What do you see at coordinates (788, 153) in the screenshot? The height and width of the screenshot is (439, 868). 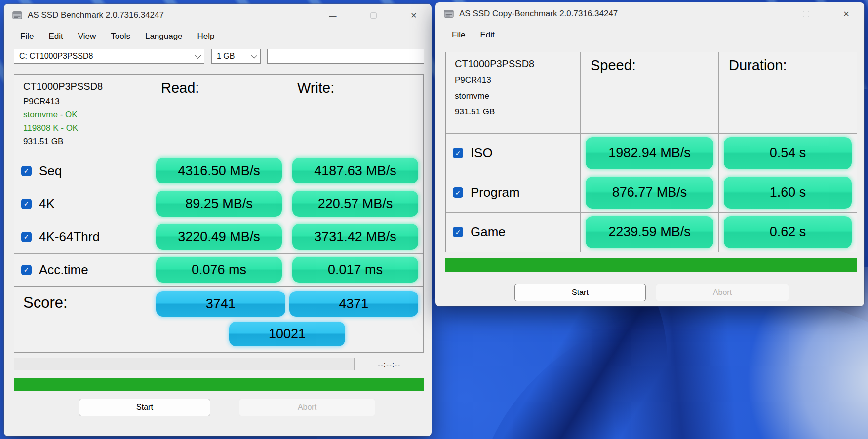 I see `iso-duration-cell: 0.54 s` at bounding box center [788, 153].